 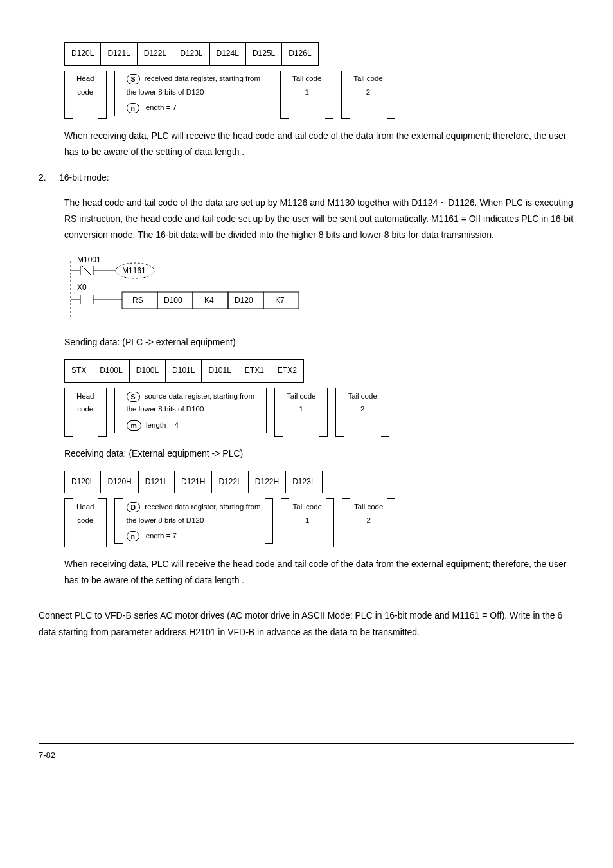 I want to click on diag1-cell: D120L, so click(x=83, y=54).